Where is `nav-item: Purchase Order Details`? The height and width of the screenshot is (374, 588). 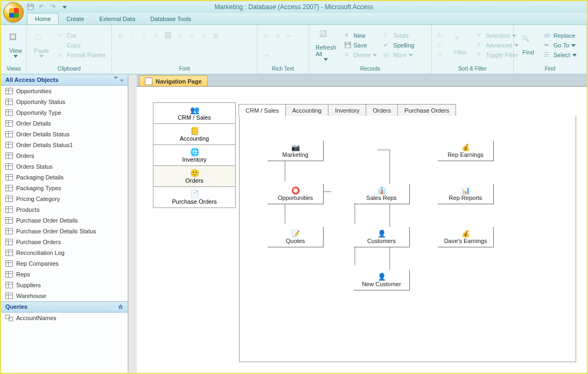
nav-item: Purchase Order Details is located at coordinates (65, 220).